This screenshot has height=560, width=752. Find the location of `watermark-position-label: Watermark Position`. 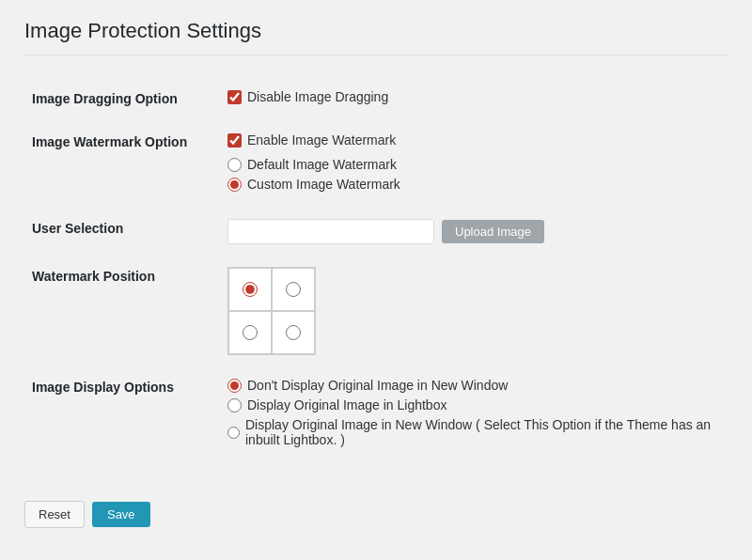

watermark-position-label: Watermark Position is located at coordinates (118, 311).